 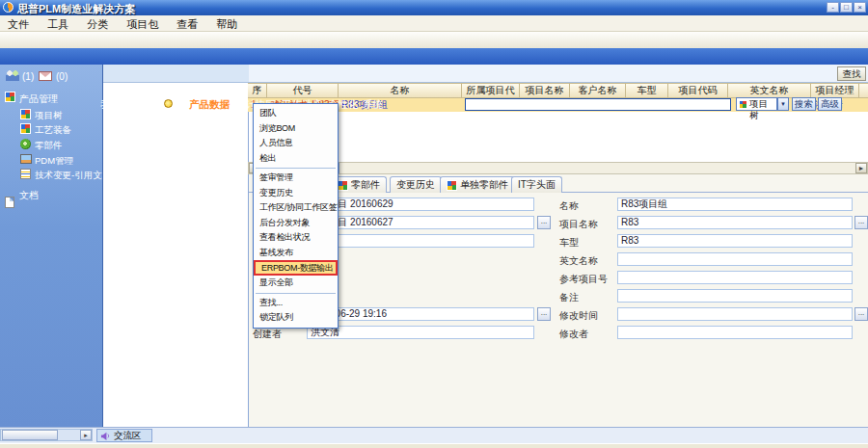 I want to click on title-bar: 思普PLM制造业解决方案 - □ ×, so click(x=434, y=8).